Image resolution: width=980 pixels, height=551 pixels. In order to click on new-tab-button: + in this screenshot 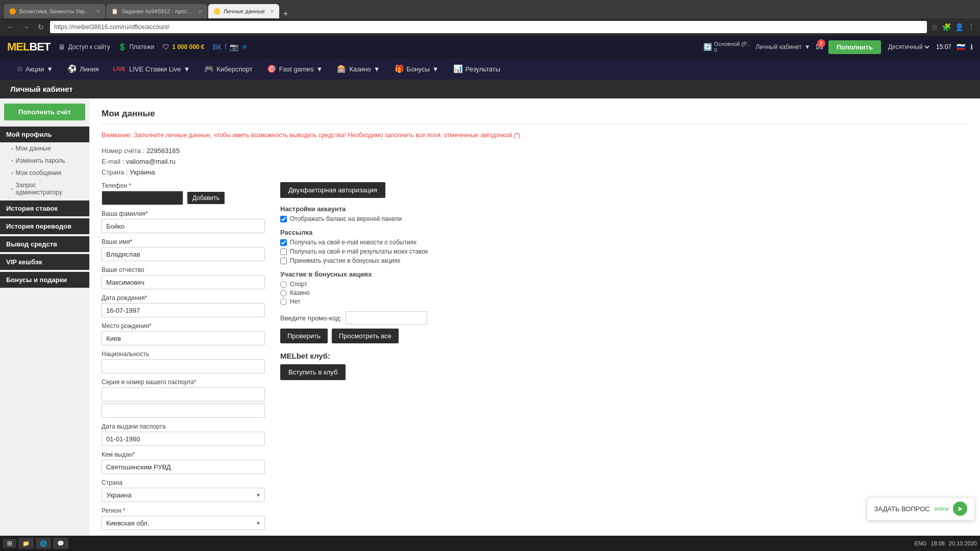, I will do `click(286, 14)`.